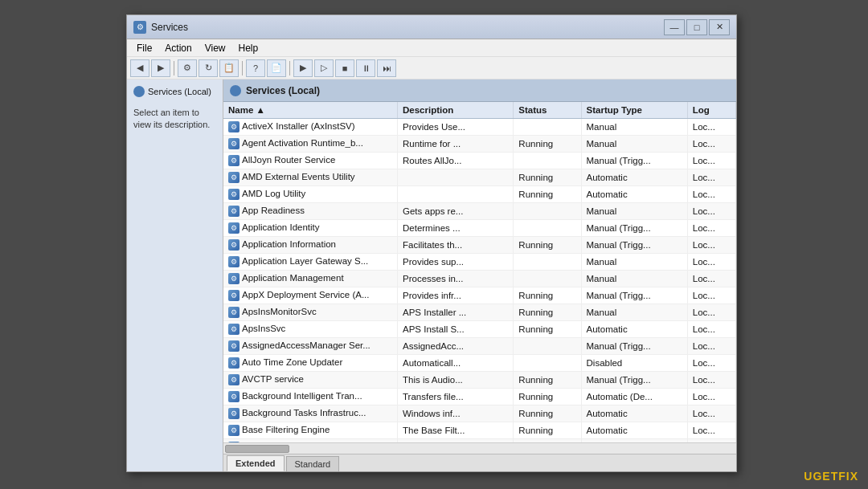 The height and width of the screenshot is (489, 868). I want to click on tab-standard: Standard, so click(313, 464).